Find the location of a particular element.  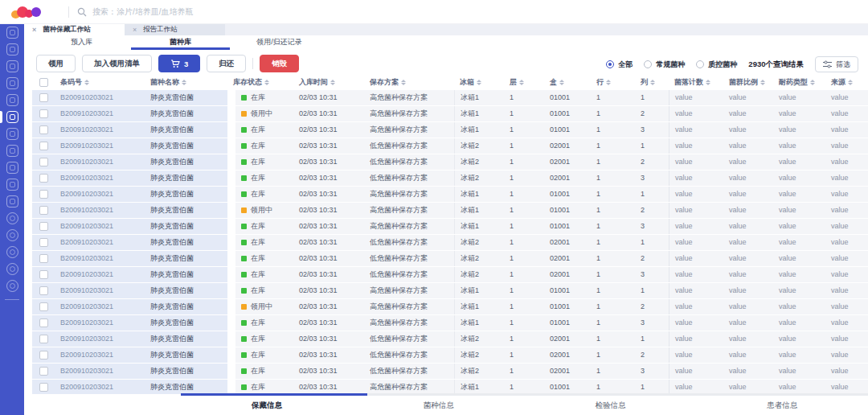

sidebar-item-message is located at coordinates (12, 235).